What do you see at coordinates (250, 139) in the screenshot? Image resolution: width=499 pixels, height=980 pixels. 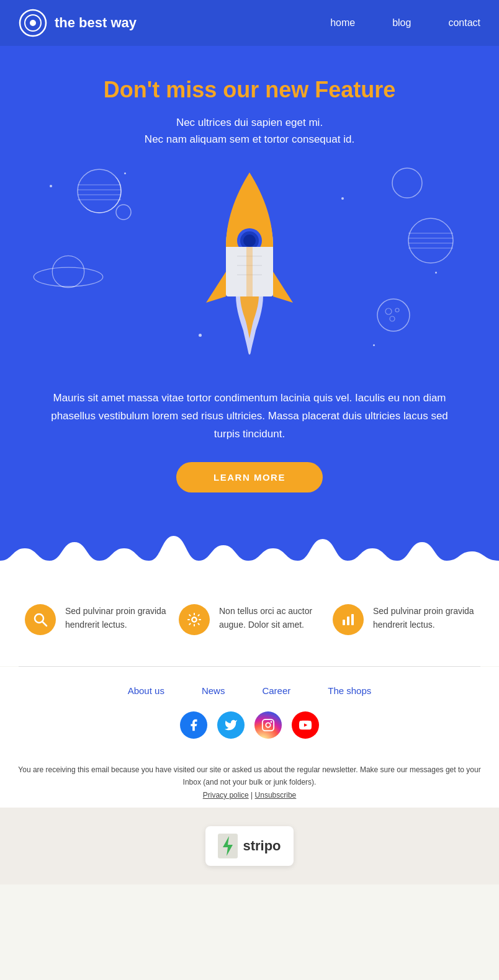 I see `hero-subtitle-line2: Nec nam aliquam sem et tortor consequat …` at bounding box center [250, 139].